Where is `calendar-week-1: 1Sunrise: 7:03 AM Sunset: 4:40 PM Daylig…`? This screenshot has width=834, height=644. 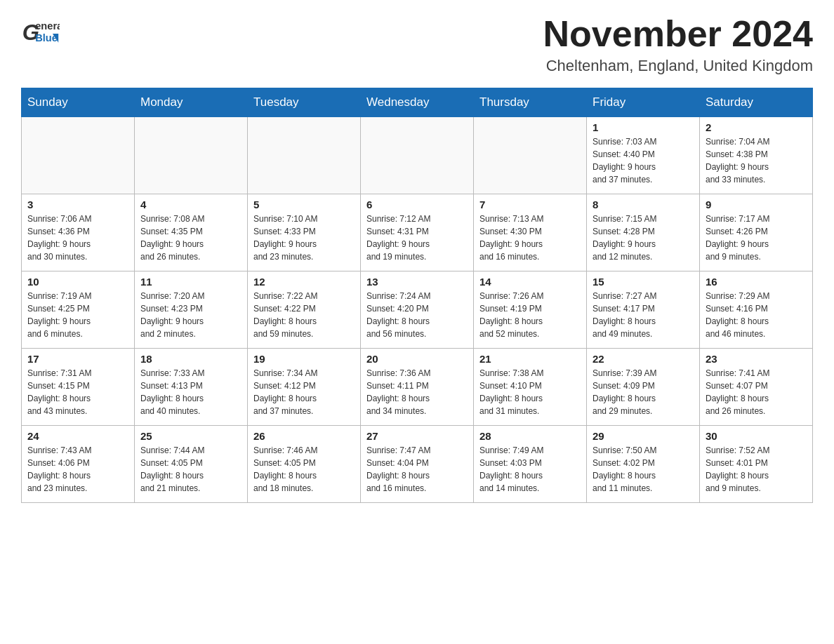
calendar-week-1: 1Sunrise: 7:03 AM Sunset: 4:40 PM Daylig… is located at coordinates (417, 156).